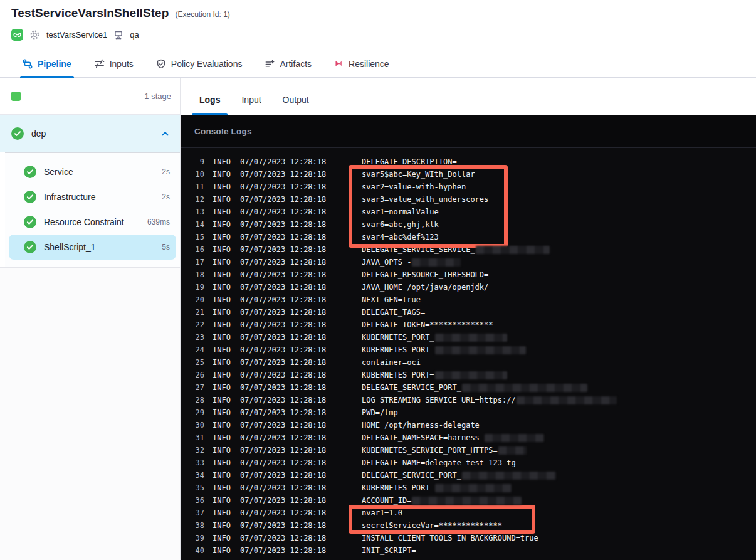  I want to click on log-line-number: 9, so click(196, 162).